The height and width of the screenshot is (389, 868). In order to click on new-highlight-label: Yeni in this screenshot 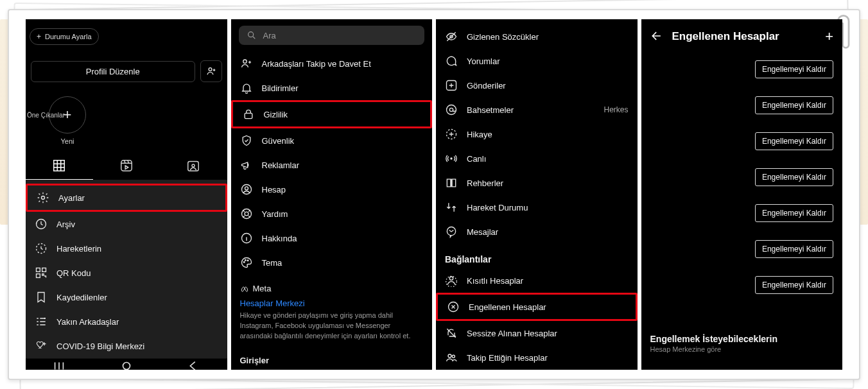, I will do `click(67, 141)`.